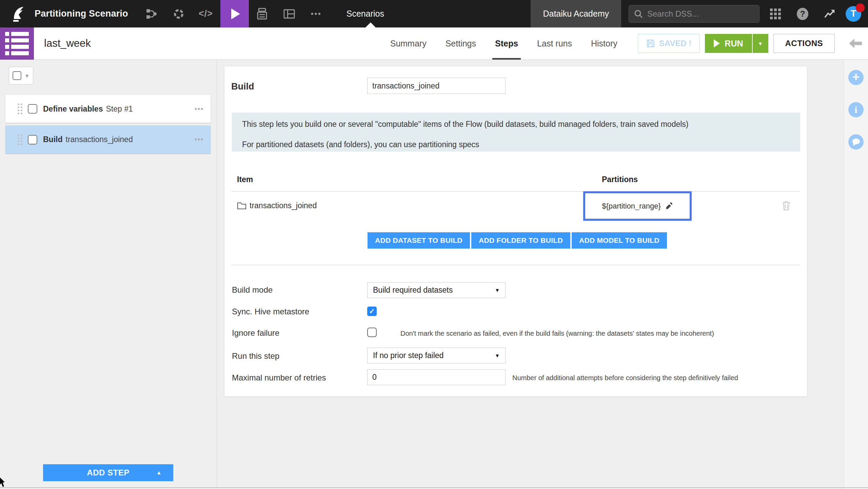 Image resolution: width=868 pixels, height=489 pixels. Describe the element at coordinates (17, 76) in the screenshot. I see `select-all-checkbox` at that location.